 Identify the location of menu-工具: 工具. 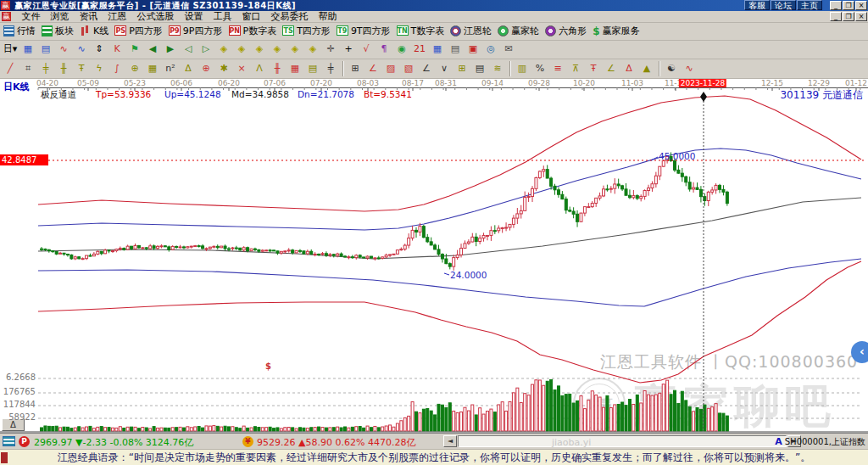
(223, 17).